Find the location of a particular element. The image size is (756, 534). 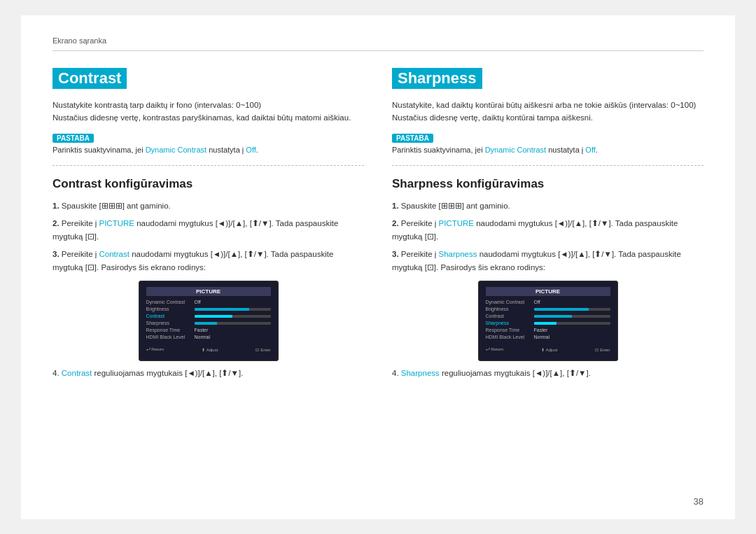

contrast-divider is located at coordinates (209, 165).